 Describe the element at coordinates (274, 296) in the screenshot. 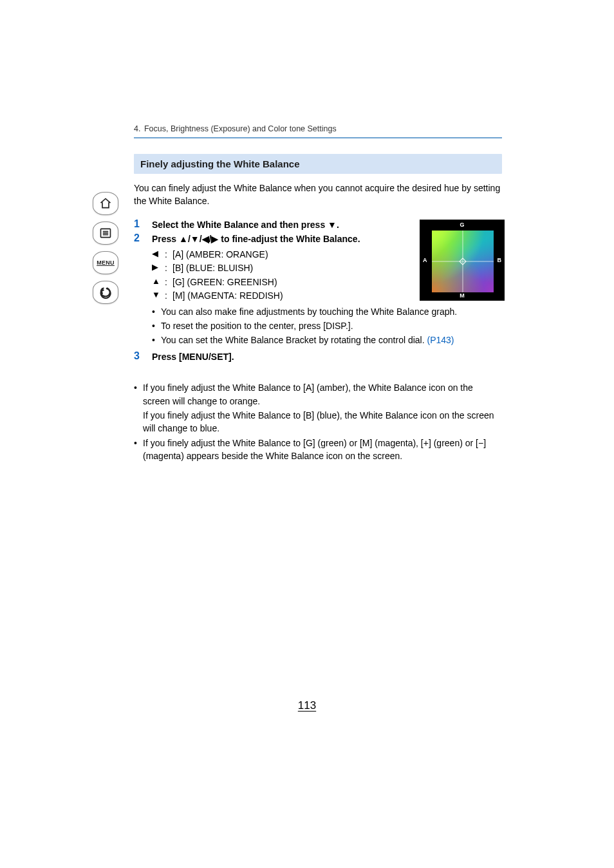

I see `arrow-down-line: ▼ : [M] (MAGENTA: REDDISH)` at that location.